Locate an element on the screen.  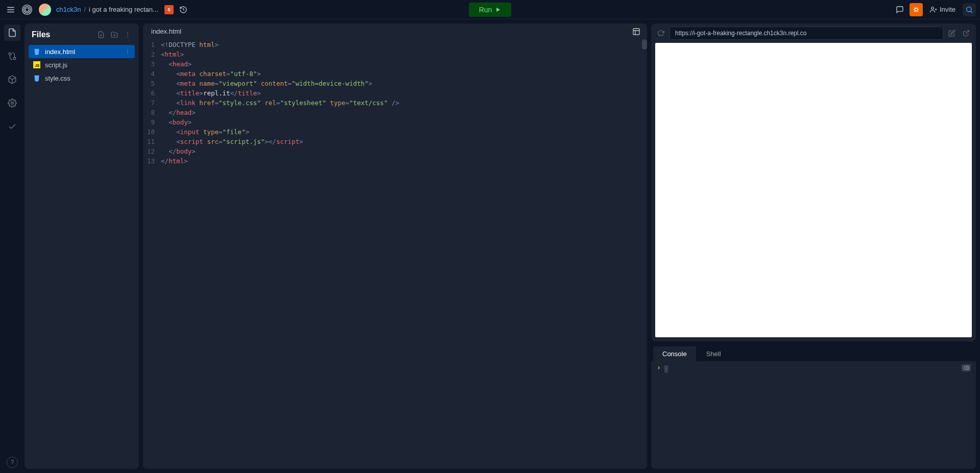
scrollbar is located at coordinates (644, 254).